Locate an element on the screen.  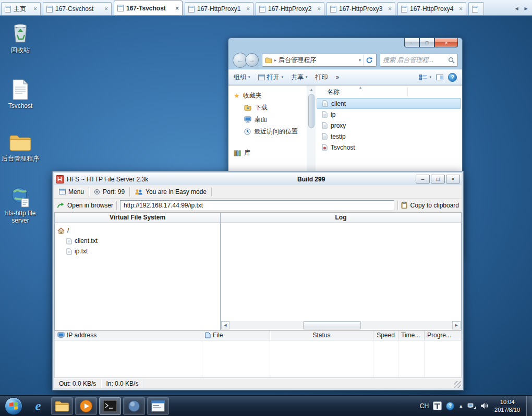
sidebar-item-libraries: 库 is located at coordinates (268, 153).